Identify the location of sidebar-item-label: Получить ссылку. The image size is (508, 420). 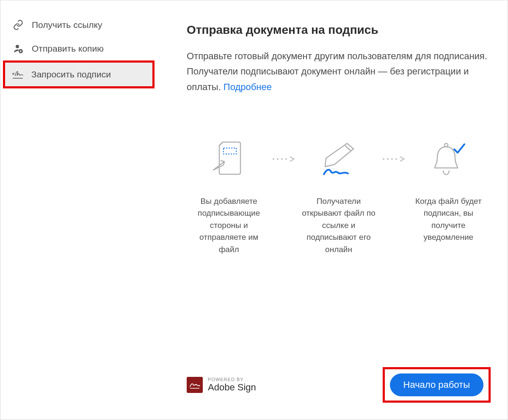
(67, 25).